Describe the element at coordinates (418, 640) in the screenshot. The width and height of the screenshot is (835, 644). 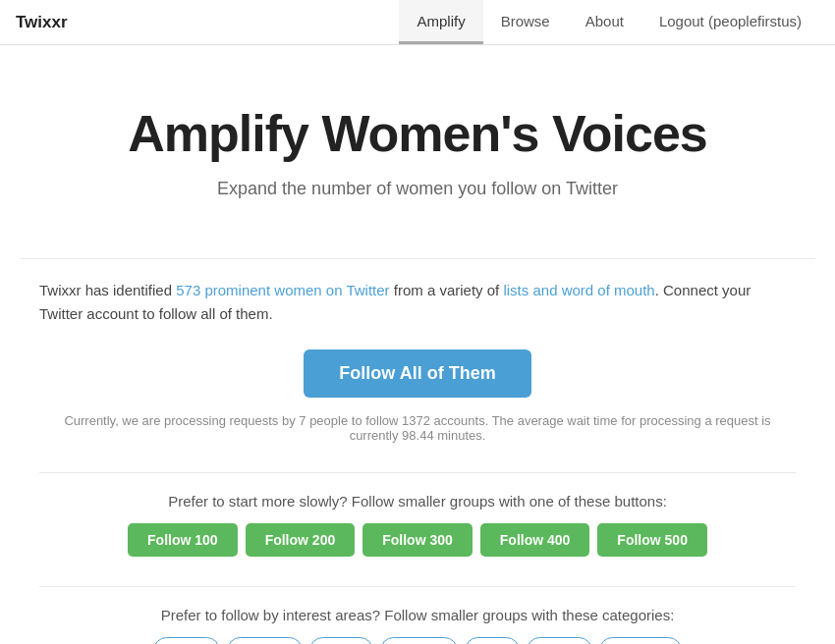
I see `categories-row-0: activistamazingauthorbusinessCEOdesigned…` at that location.